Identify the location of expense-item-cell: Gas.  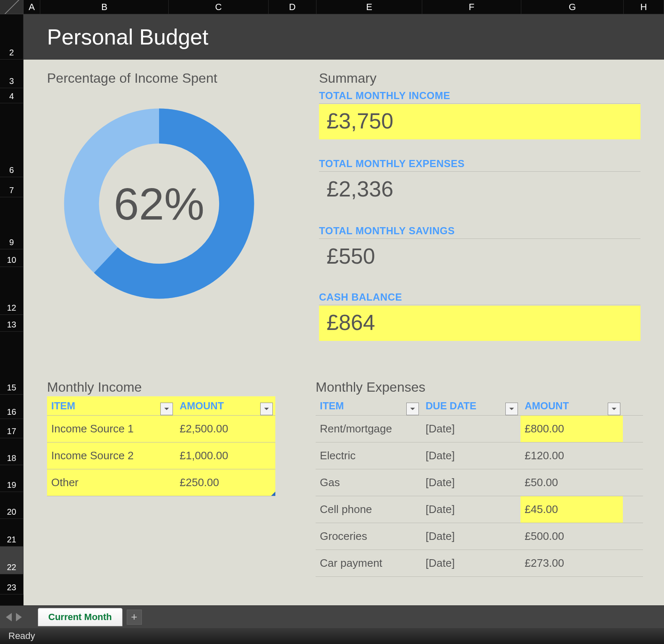
(369, 483).